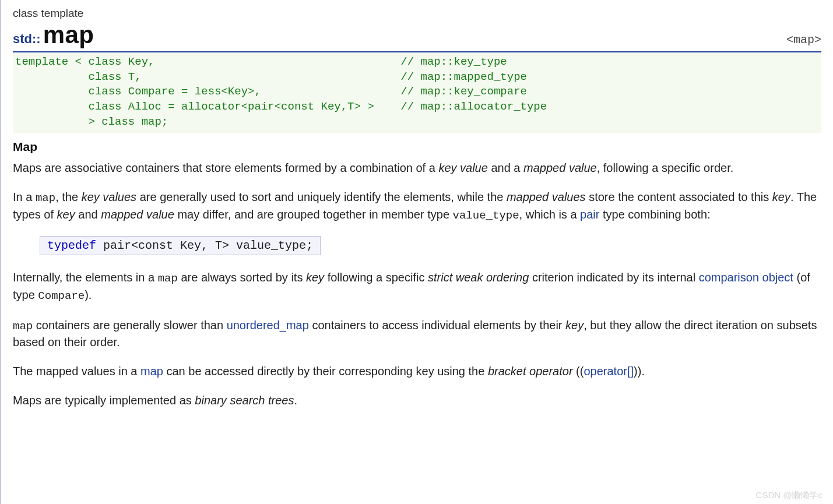 This screenshot has height=504, width=833. Describe the element at coordinates (24, 197) in the screenshot. I see `text: In a` at that location.